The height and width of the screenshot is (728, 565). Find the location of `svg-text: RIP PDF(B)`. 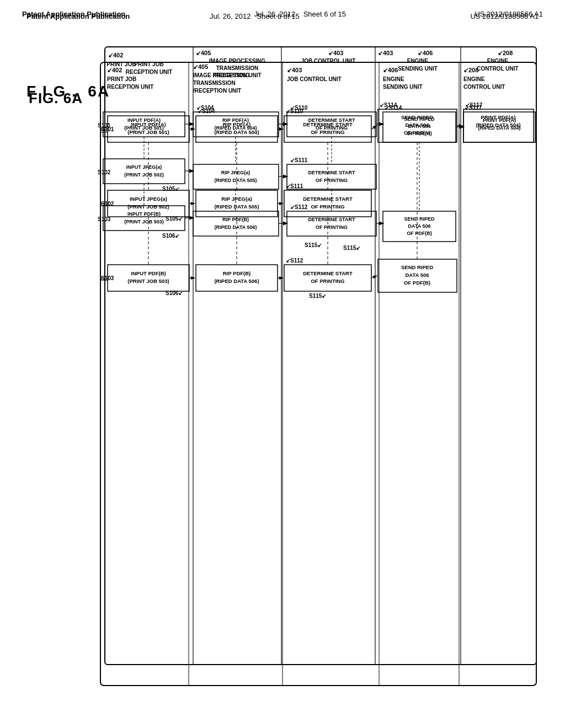

svg-text: RIP PDF(B) is located at coordinates (237, 274).